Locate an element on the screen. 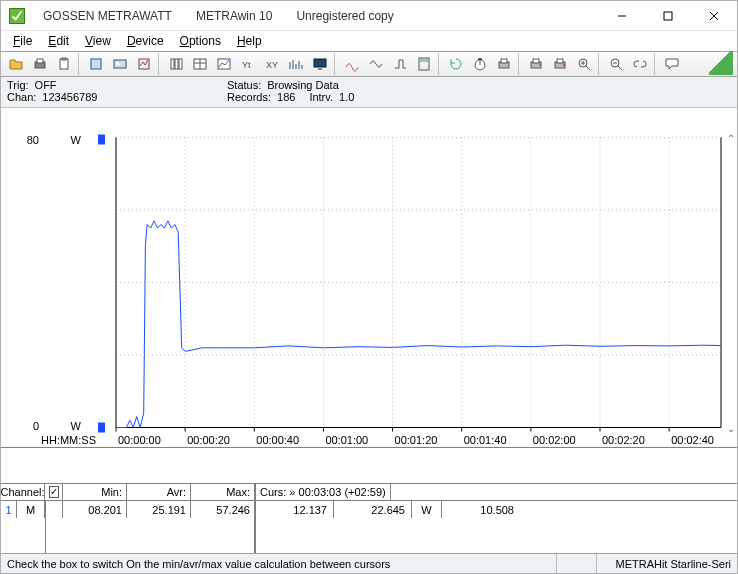 The height and width of the screenshot is (574, 738). chart-icon is located at coordinates (224, 64).